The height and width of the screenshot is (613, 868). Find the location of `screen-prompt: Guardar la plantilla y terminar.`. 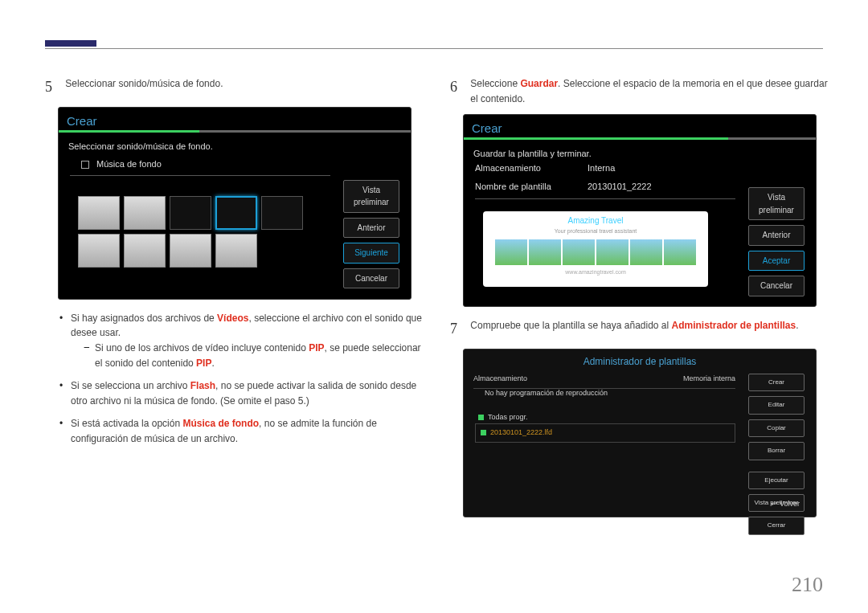

screen-prompt: Guardar la plantilla y terminar. is located at coordinates (532, 154).